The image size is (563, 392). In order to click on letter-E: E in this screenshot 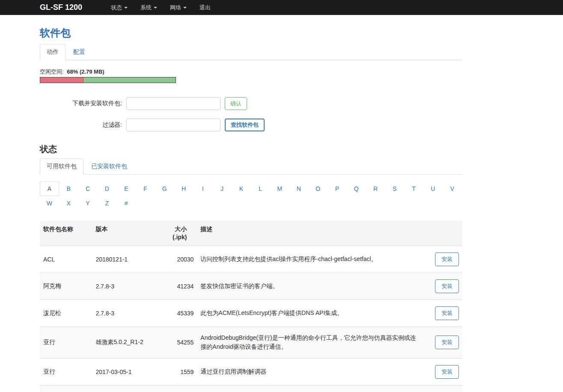, I will do `click(126, 189)`.